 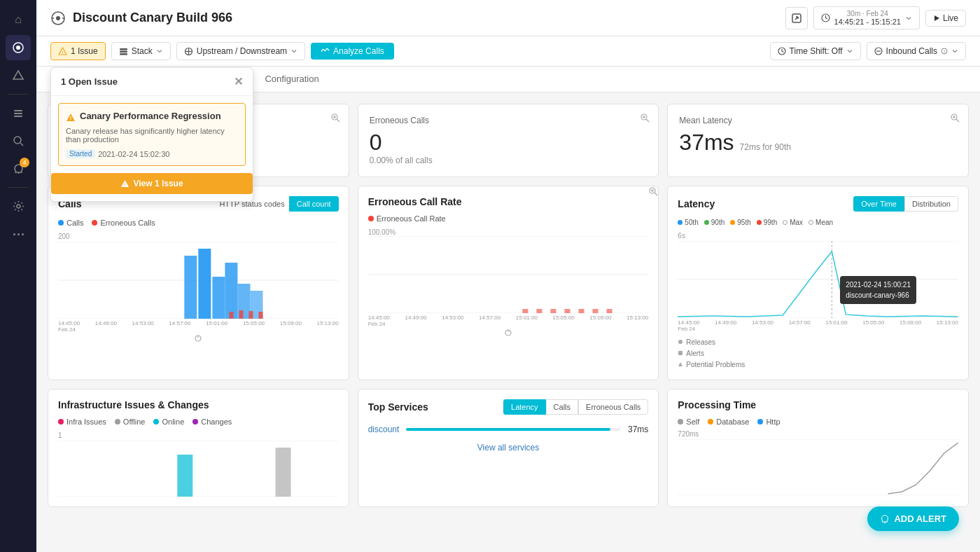 I want to click on issue-warning-icon: !, so click(x=71, y=118).